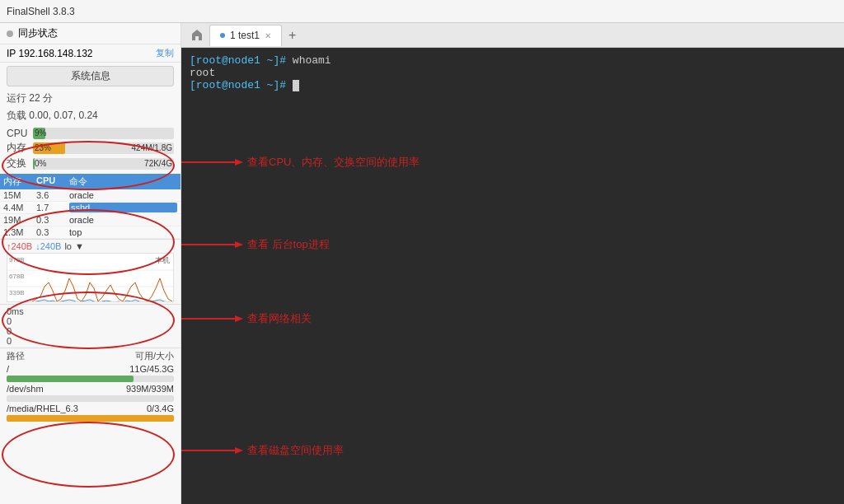 The width and height of the screenshot is (844, 504). I want to click on net-upload: ↑240B, so click(20, 246).